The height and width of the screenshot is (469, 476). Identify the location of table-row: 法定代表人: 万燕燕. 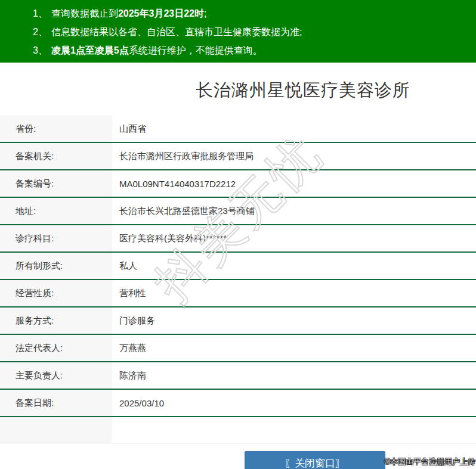
(238, 349).